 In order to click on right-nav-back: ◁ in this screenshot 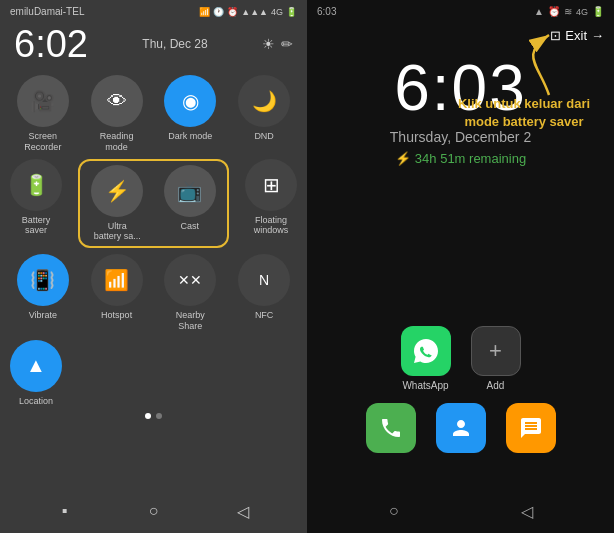, I will do `click(527, 511)`.